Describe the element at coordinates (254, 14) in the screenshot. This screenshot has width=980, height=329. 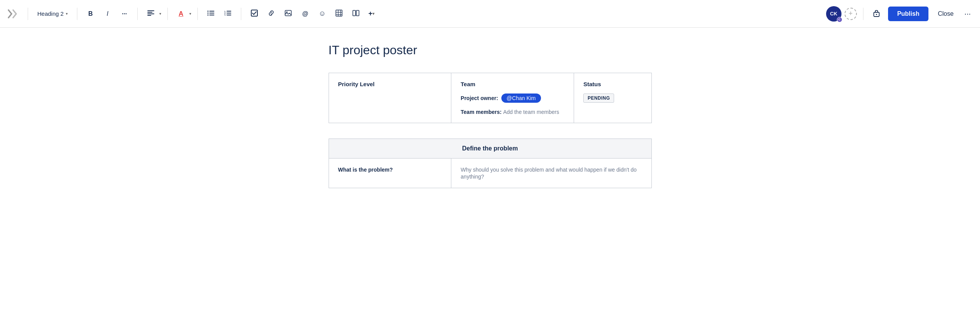
I see `checkbox-icon` at that location.